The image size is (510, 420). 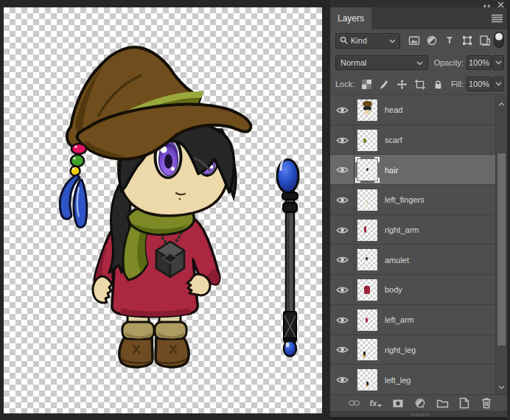 What do you see at coordinates (367, 84) in the screenshot?
I see `lock-transparent-pixels-icon` at bounding box center [367, 84].